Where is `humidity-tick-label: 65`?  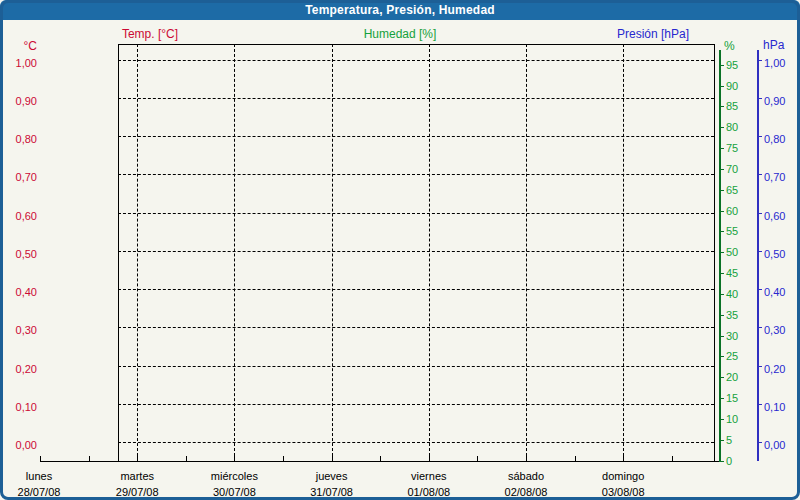 humidity-tick-label: 65 is located at coordinates (740, 190).